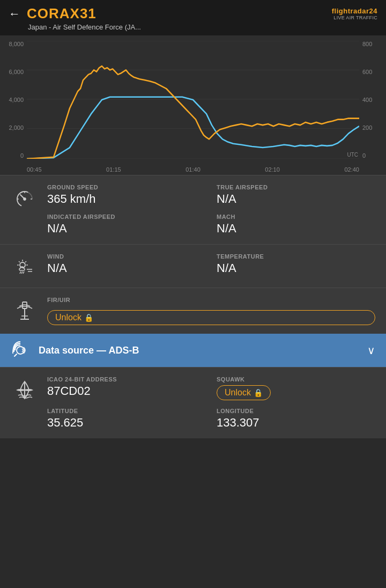  Describe the element at coordinates (373, 100) in the screenshot. I see `y-axis-right: 800 600 400 200 0` at that location.